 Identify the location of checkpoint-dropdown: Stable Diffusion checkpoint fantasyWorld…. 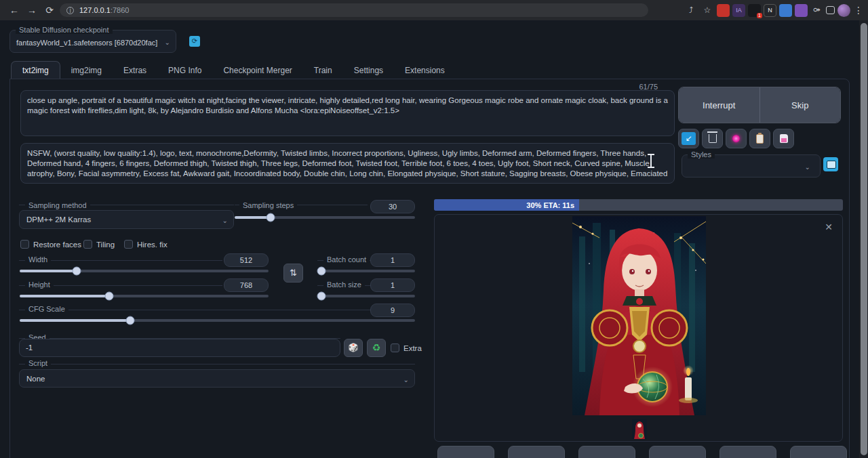
(93, 41).